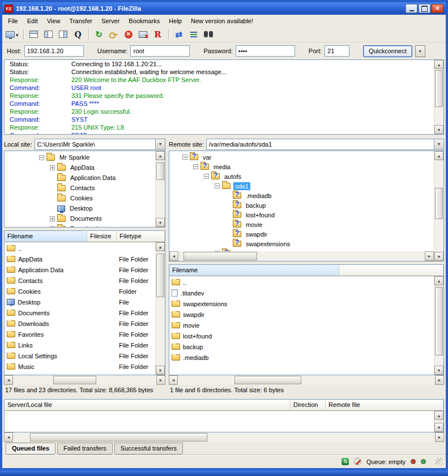  What do you see at coordinates (12, 35) in the screenshot?
I see `site-manager-button` at bounding box center [12, 35].